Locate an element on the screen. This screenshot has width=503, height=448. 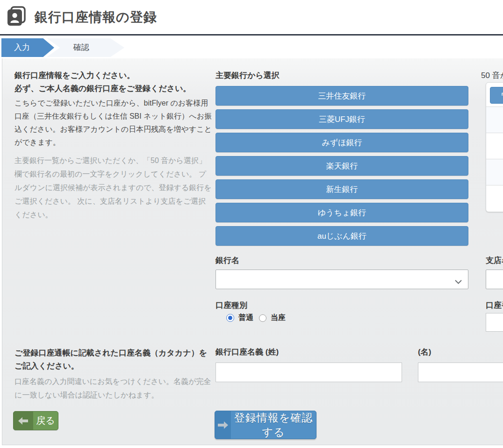
holder-note-bold: ご登録口座通帳に記載された口座名義（カタカナ）をご記入ください。 is located at coordinates (115, 360).